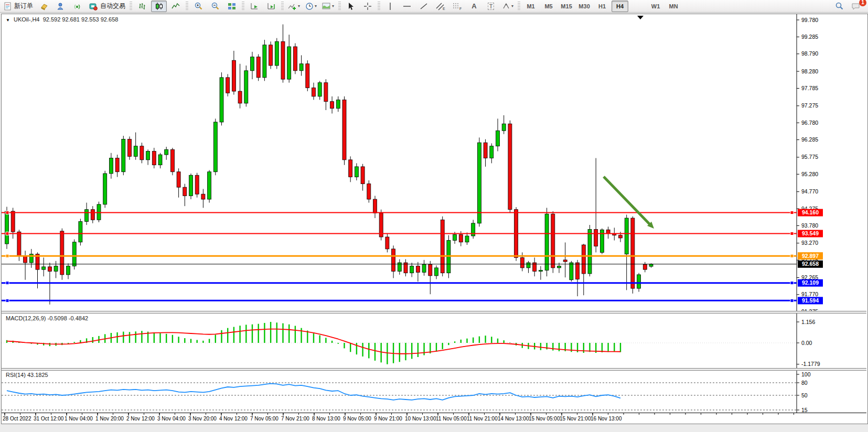 Image resolution: width=868 pixels, height=432 pixels. I want to click on template-icon, so click(326, 6).